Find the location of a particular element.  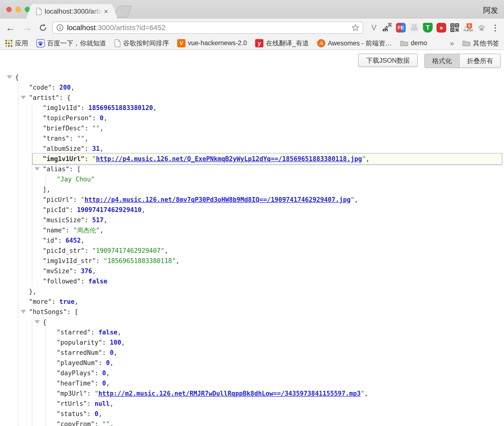

tab-close-icon: × is located at coordinates (106, 11).